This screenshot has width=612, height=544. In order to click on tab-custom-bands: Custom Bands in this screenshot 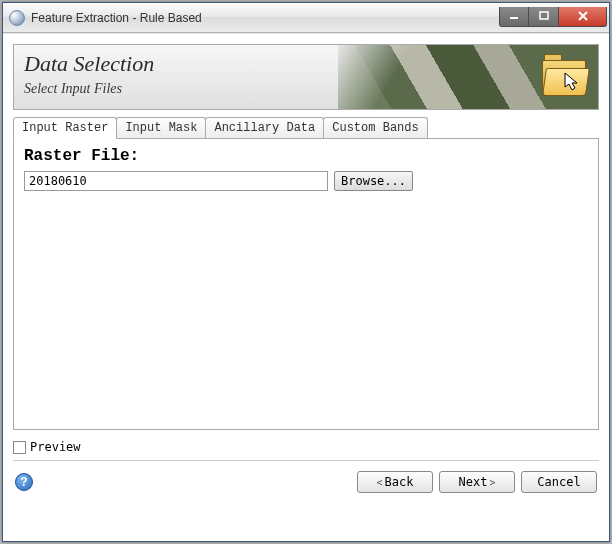, I will do `click(375, 128)`.